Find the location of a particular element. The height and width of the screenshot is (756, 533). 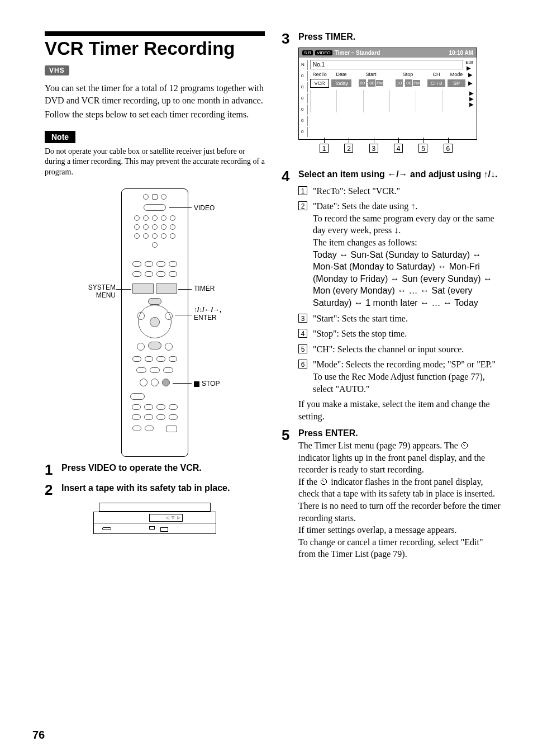

step-5-number: 5 is located at coordinates (287, 435).